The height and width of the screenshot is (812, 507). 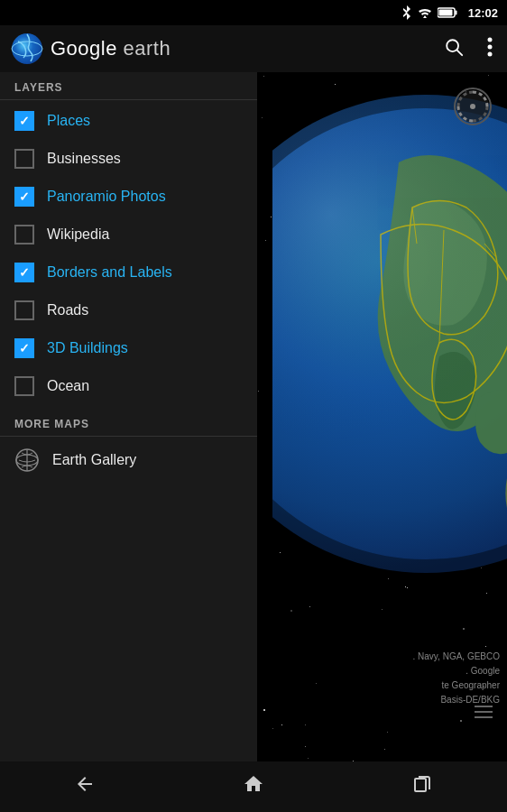 I want to click on layer-item-places: Places, so click(x=128, y=121).